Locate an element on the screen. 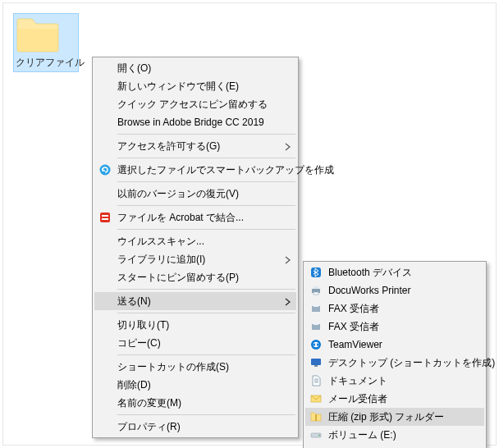 The image size is (499, 448). menu-label: ウイルススキャン... is located at coordinates (161, 241).